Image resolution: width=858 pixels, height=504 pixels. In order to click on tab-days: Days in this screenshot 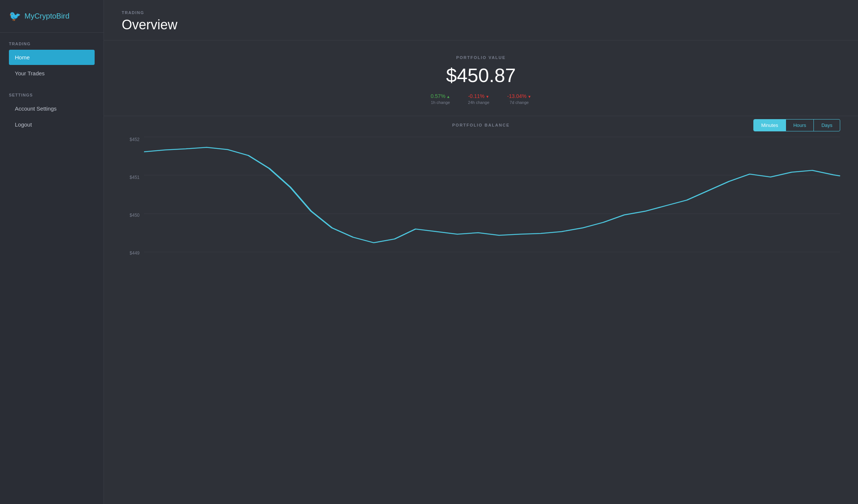, I will do `click(827, 125)`.